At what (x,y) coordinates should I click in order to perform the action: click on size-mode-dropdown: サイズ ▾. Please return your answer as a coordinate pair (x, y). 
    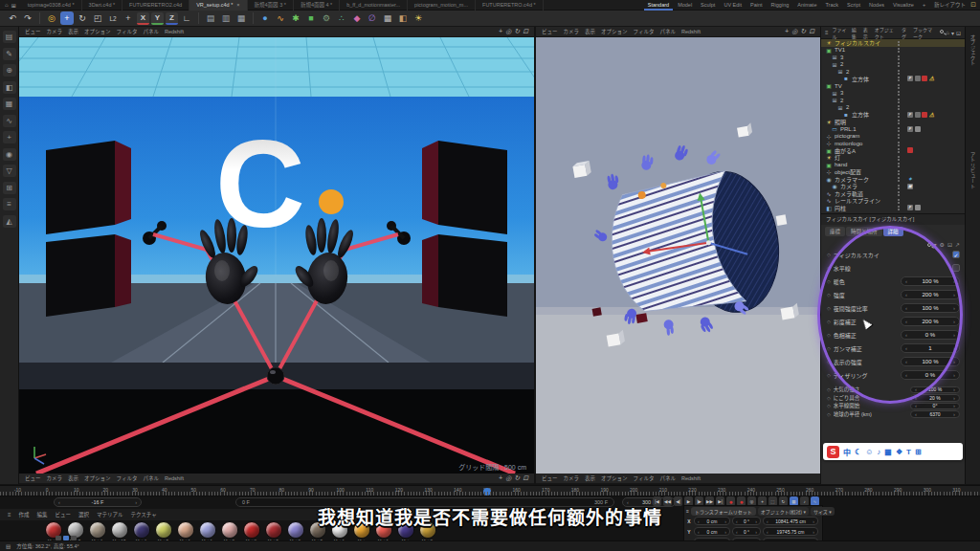
    Looking at the image, I should click on (823, 511).